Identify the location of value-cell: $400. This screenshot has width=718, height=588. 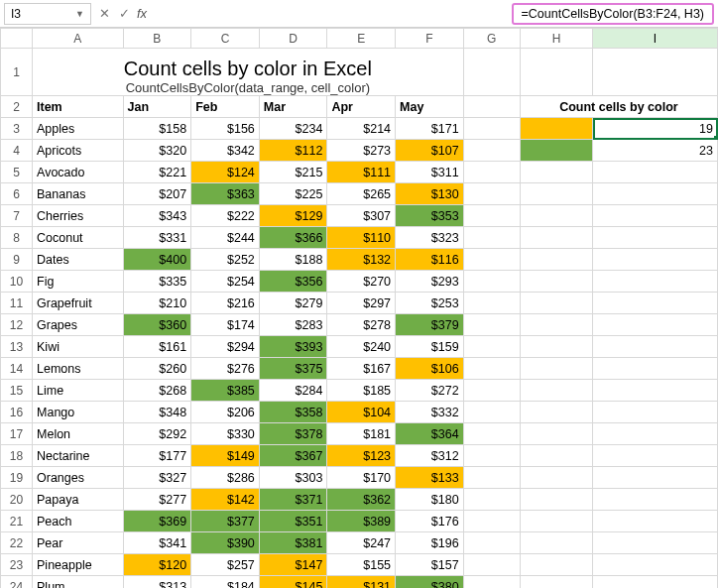
(157, 260).